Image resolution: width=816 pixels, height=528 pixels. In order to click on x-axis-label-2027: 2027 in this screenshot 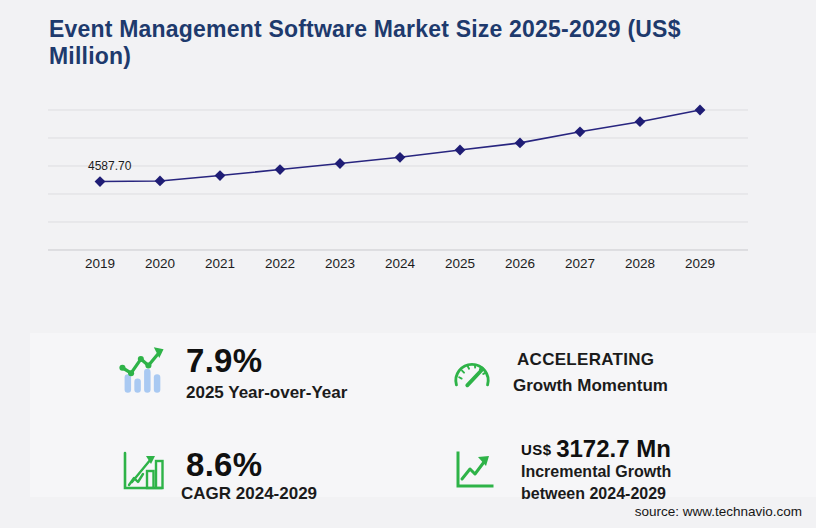, I will do `click(580, 264)`.